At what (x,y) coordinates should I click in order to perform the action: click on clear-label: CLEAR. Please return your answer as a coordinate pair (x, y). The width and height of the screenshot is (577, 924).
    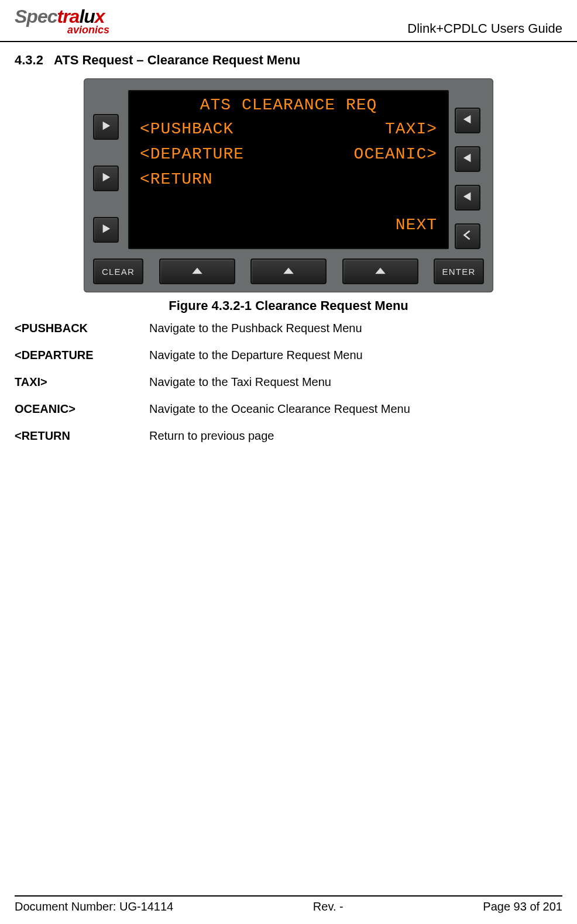
    Looking at the image, I should click on (118, 271).